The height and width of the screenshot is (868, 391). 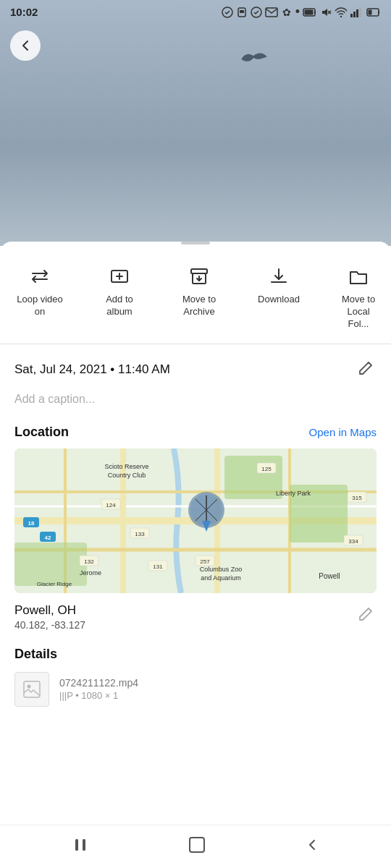 I want to click on download-icon, so click(x=279, y=276).